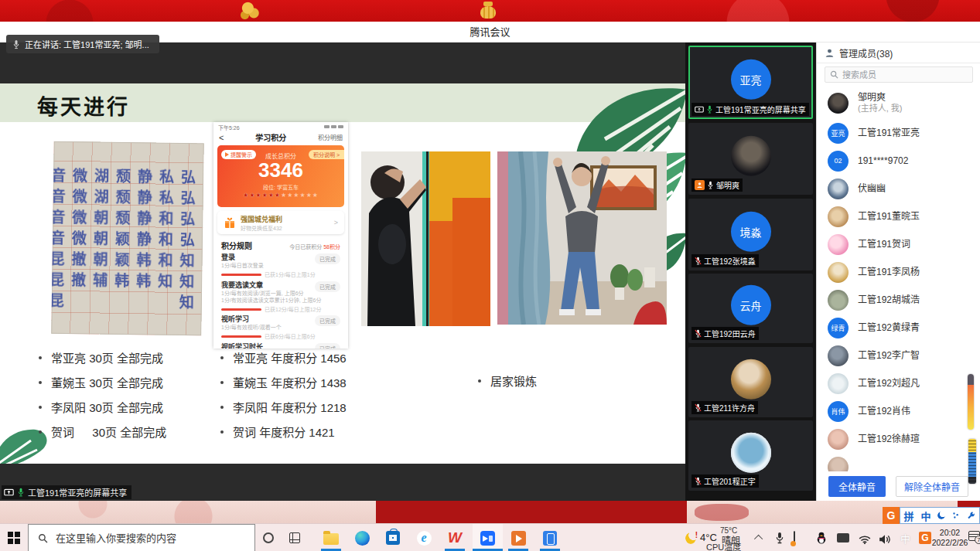  Describe the element at coordinates (16, 45) in the screenshot. I see `mic-icon` at that location.